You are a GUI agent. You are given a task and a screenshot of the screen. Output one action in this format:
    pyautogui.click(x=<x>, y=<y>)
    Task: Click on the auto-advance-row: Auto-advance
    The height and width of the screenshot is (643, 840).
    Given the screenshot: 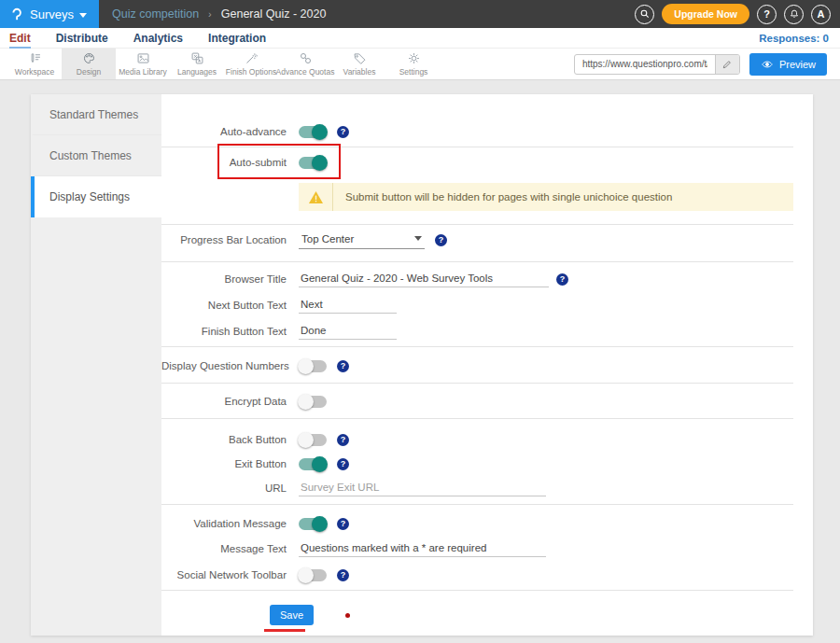 What is the action you would take?
    pyautogui.click(x=478, y=132)
    